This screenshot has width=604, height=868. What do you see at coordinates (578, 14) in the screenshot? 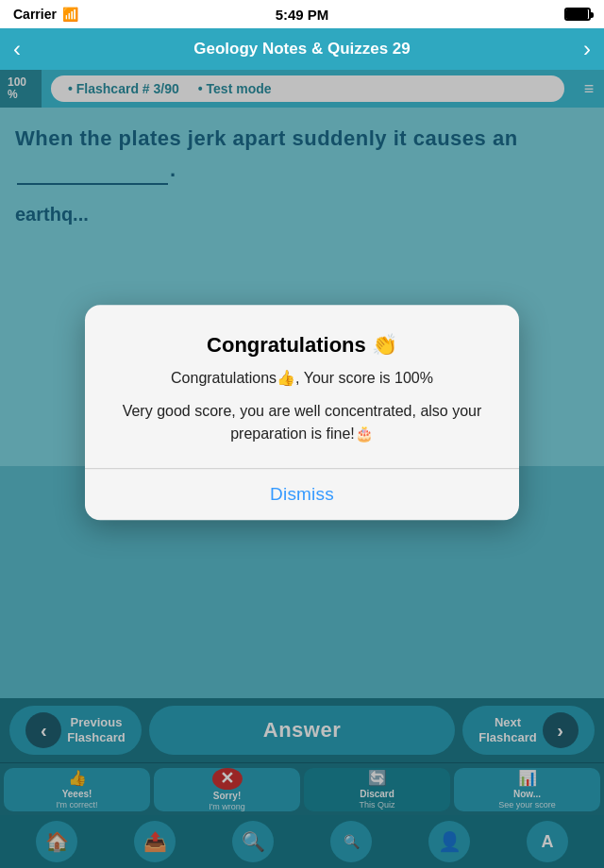
I see `status-right` at bounding box center [578, 14].